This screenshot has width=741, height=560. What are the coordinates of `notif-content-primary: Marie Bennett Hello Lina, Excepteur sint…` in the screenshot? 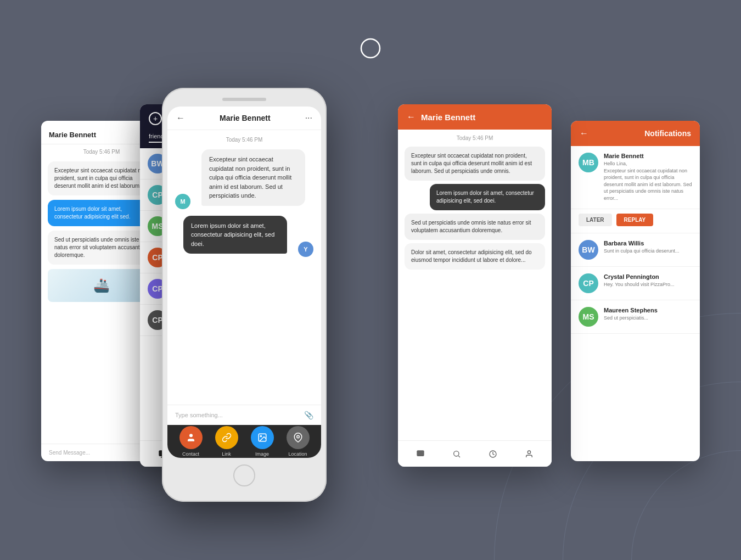 It's located at (648, 177).